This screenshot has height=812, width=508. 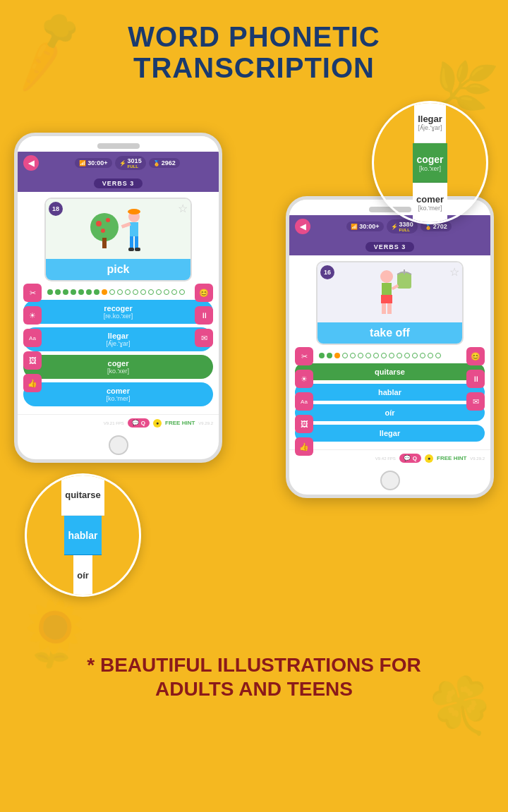 I want to click on bubble-right-phonetic-1: [ko.'xer], so click(x=430, y=169).